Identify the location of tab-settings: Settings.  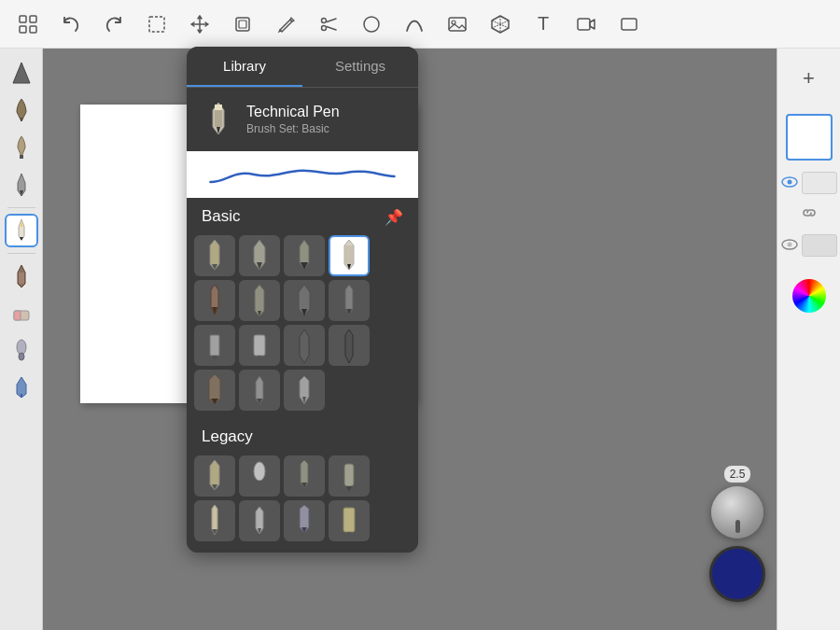
(360, 67).